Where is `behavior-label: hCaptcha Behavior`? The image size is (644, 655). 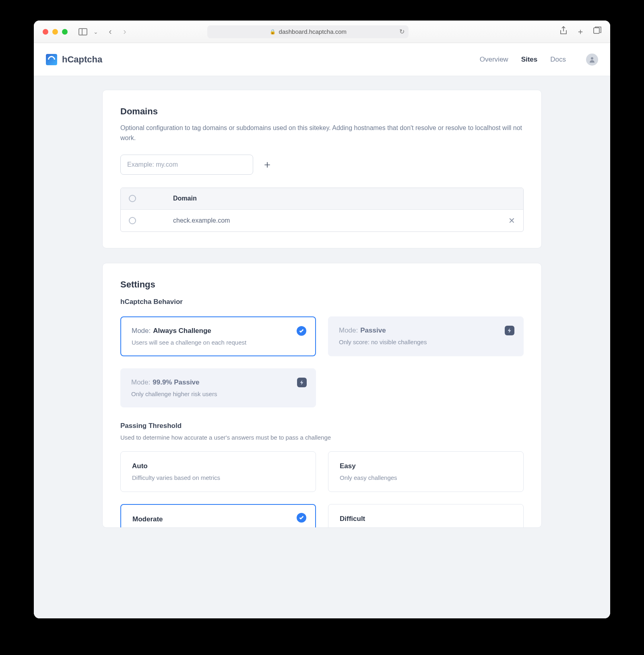
behavior-label: hCaptcha Behavior is located at coordinates (322, 302).